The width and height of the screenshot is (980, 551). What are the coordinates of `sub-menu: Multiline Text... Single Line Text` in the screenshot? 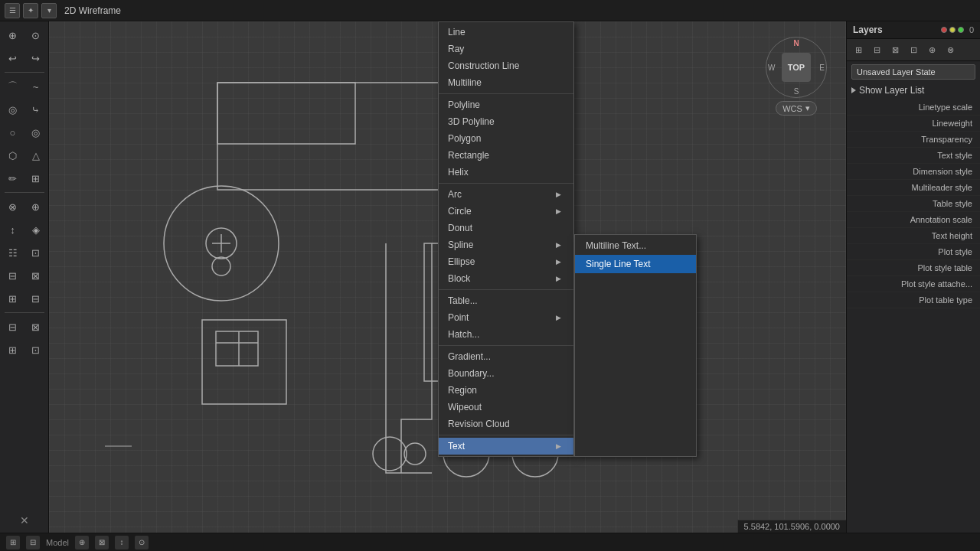 It's located at (635, 346).